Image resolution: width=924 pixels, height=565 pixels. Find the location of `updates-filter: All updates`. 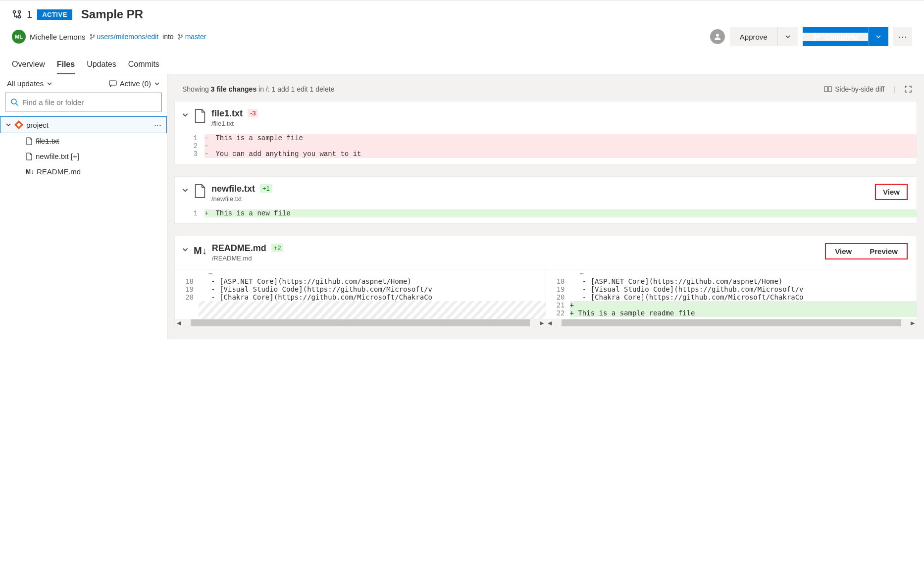

updates-filter: All updates is located at coordinates (30, 83).